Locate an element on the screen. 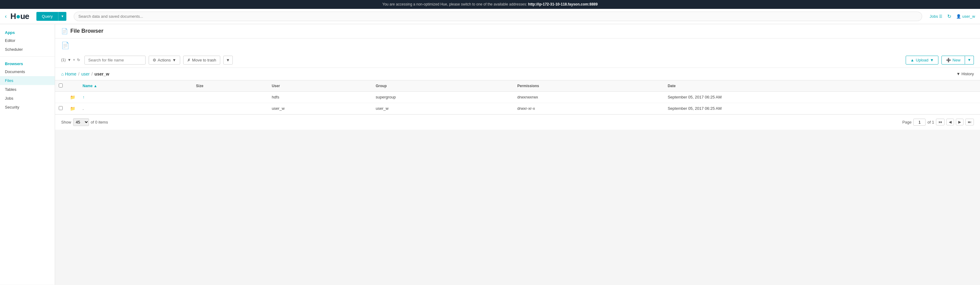 Image resolution: width=980 pixels, height=285 pixels. logo-h: H is located at coordinates (13, 16).